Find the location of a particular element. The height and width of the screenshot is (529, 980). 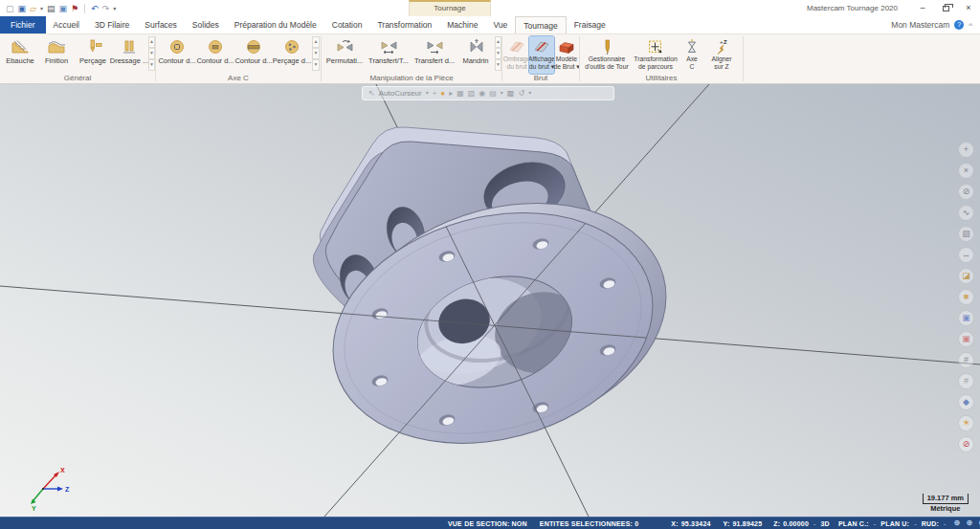

axe-c-utilitaire-icon is located at coordinates (692, 46).